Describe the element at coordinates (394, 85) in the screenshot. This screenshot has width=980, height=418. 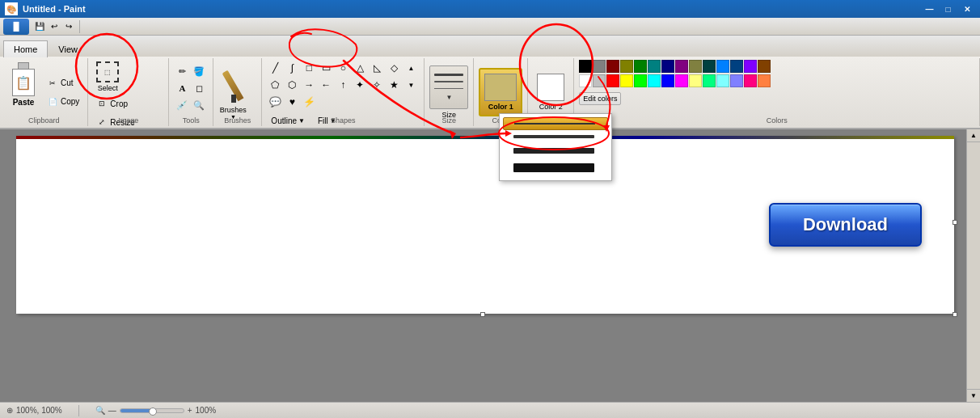
I see `star5-shape: ★` at that location.